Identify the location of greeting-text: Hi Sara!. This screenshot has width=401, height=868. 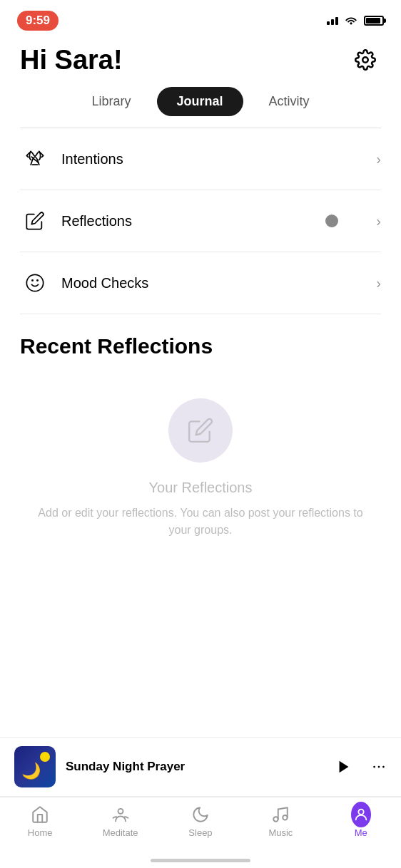
(71, 60).